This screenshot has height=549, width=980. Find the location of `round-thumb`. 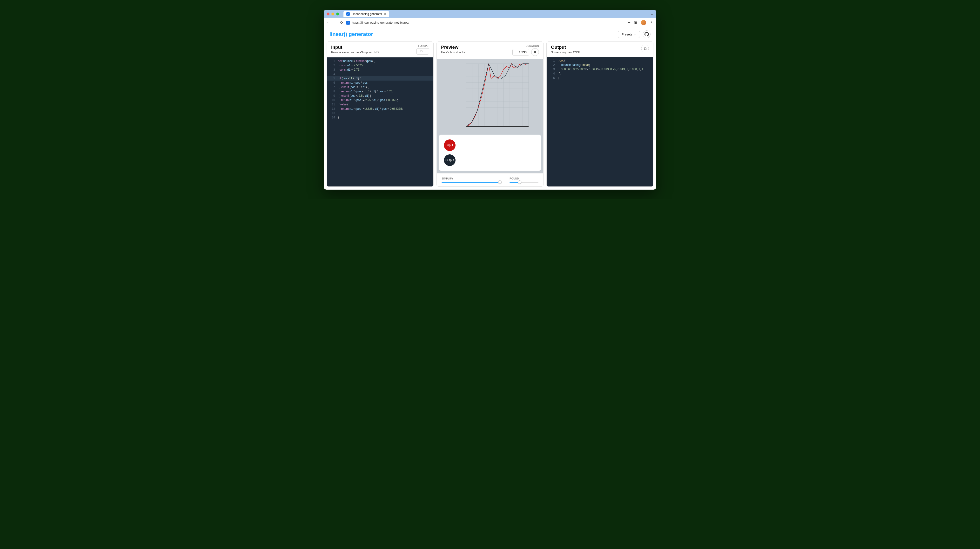

round-thumb is located at coordinates (520, 182).